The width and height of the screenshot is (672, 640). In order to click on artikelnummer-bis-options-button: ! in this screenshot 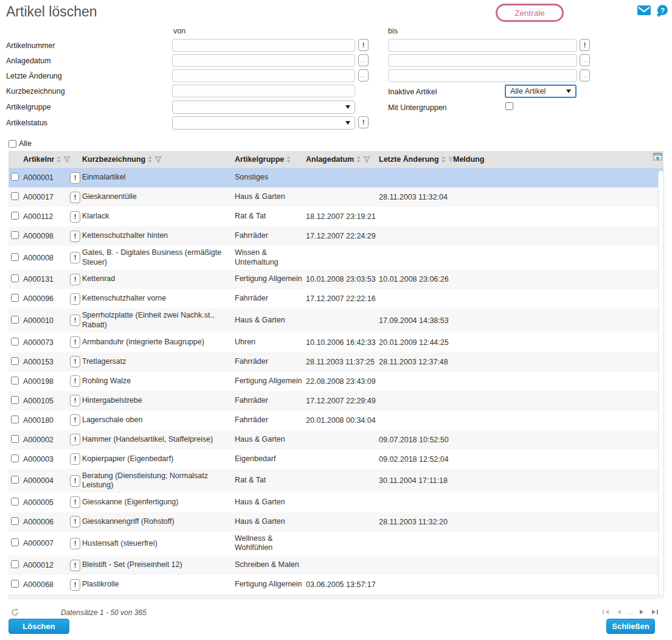, I will do `click(585, 45)`.